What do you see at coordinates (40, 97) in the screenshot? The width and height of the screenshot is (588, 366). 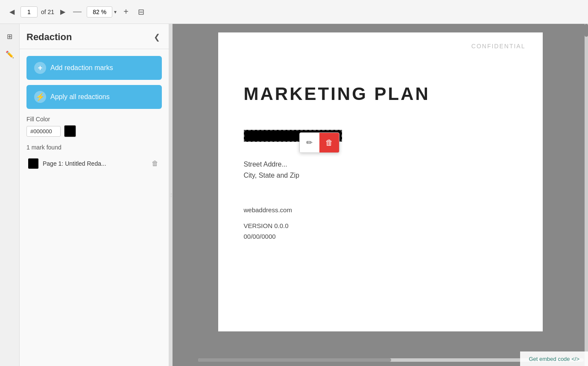 I see `lightning-icon: ⚡` at bounding box center [40, 97].